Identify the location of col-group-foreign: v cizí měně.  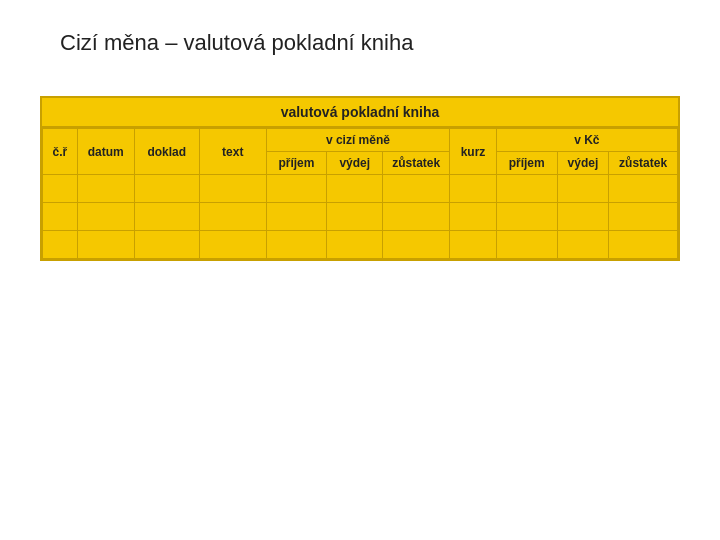
(358, 140).